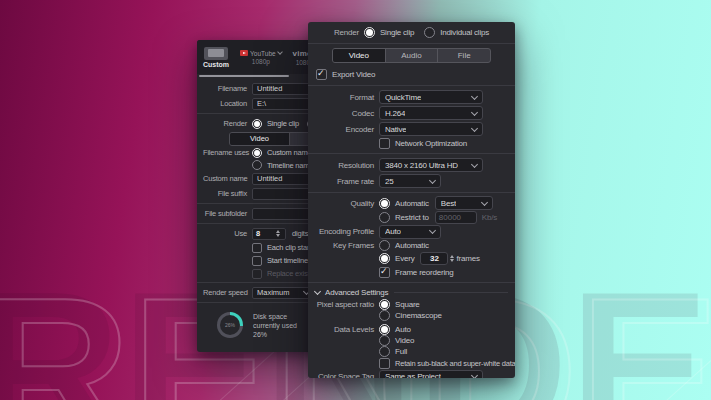 The width and height of the screenshot is (711, 400). Describe the element at coordinates (384, 340) in the screenshot. I see `data-levels-video-radio` at that location.